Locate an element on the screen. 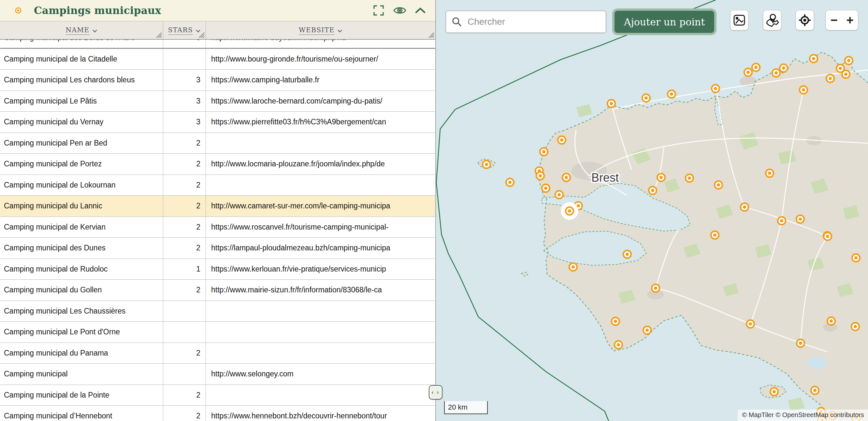  table-row: Camping municipal du Gollen2http://www.m… is located at coordinates (218, 290).